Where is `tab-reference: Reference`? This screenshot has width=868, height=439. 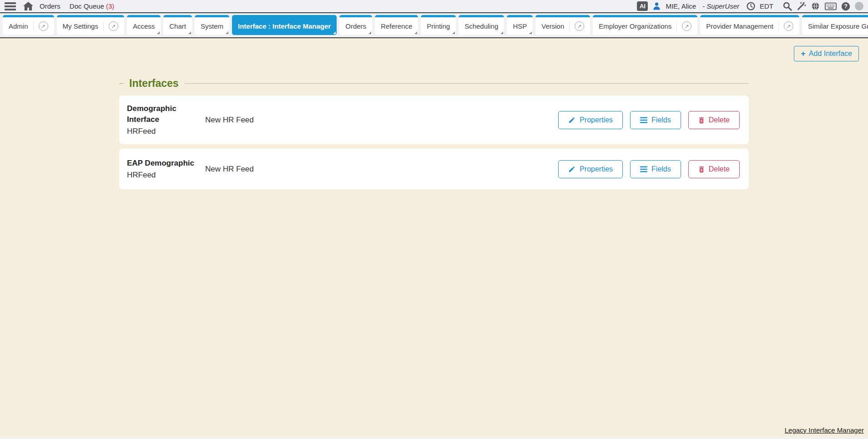
tab-reference: Reference is located at coordinates (397, 25).